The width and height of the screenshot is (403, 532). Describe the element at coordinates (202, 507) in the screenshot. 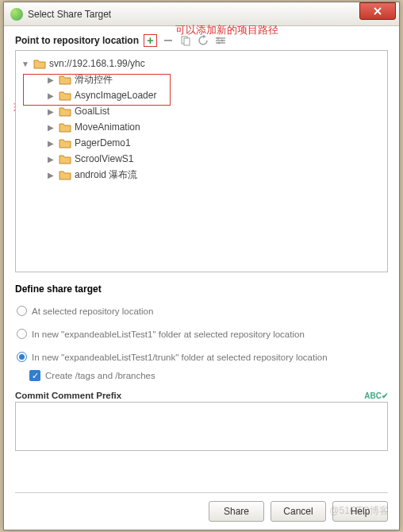

I see `button-bar: Share Cancel Help` at that location.